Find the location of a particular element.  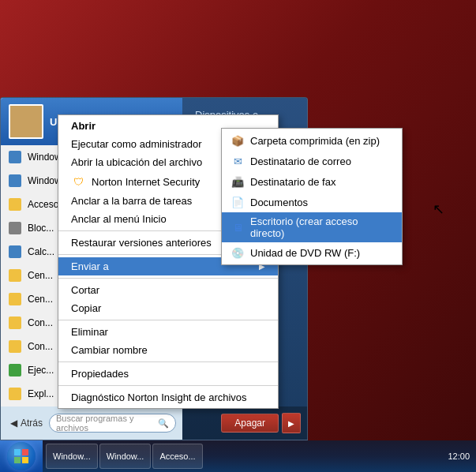

taskbar-item-3: Acceso... is located at coordinates (177, 456).